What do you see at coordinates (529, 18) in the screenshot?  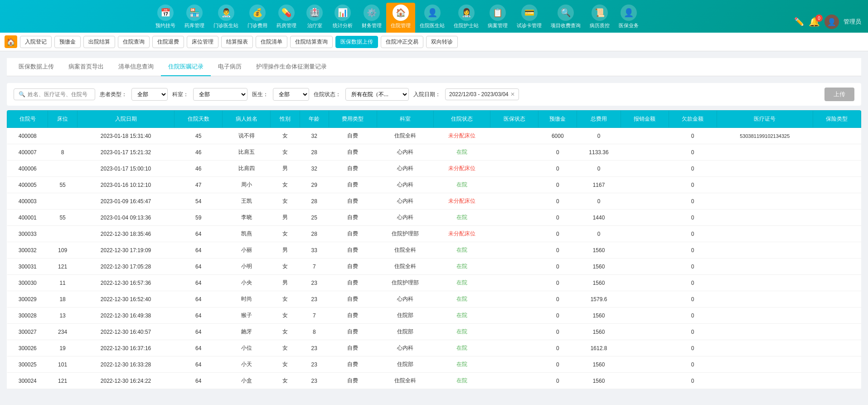 I see `nav-item-shika: 💳 试诊卡管理` at bounding box center [529, 18].